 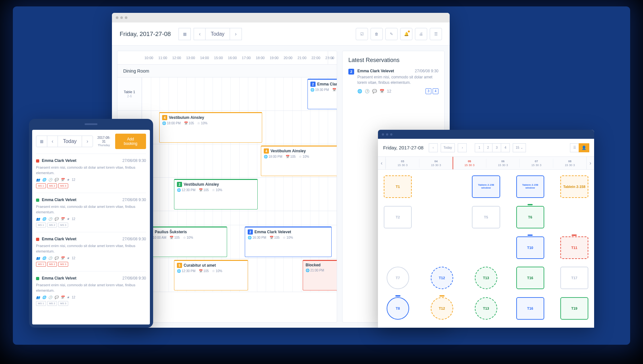 What do you see at coordinates (436, 34) in the screenshot?
I see `list-icon-button: ☰` at bounding box center [436, 34].